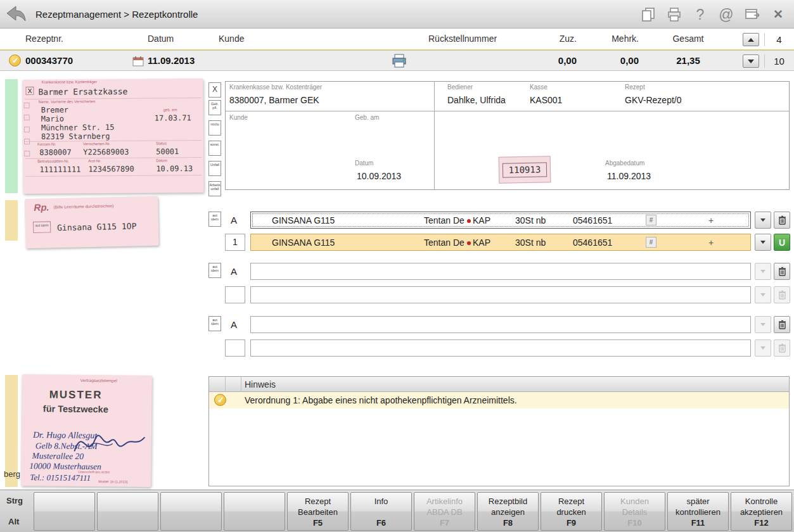  Describe the element at coordinates (60, 169) in the screenshot. I see `scan-betrieb-nr: 111111111` at that location.